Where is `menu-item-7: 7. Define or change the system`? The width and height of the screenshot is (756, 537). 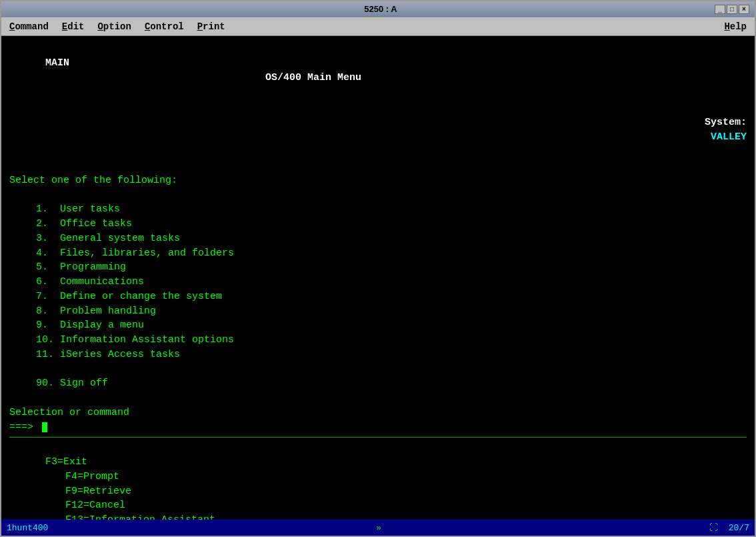
menu-item-7: 7. Define or change the system is located at coordinates (378, 297).